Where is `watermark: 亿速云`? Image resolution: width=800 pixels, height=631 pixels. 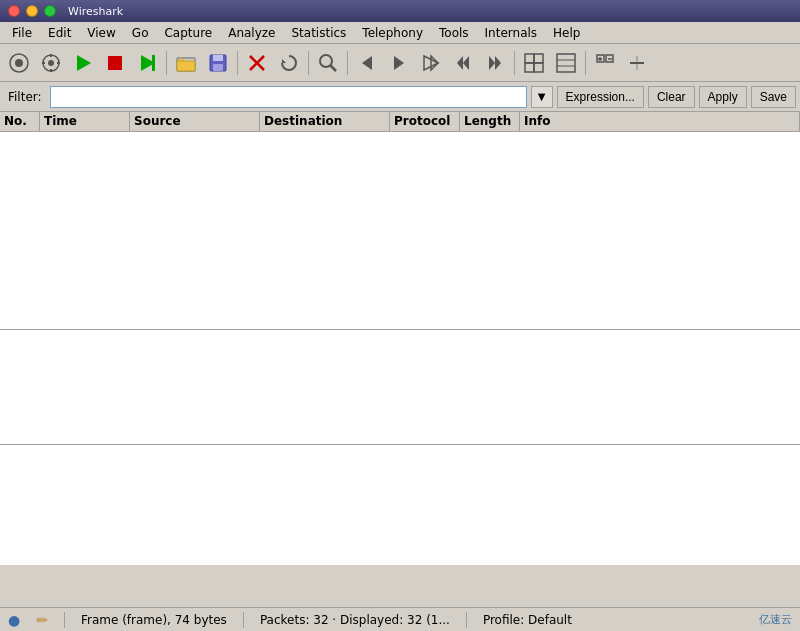
watermark: 亿速云 is located at coordinates (776, 620).